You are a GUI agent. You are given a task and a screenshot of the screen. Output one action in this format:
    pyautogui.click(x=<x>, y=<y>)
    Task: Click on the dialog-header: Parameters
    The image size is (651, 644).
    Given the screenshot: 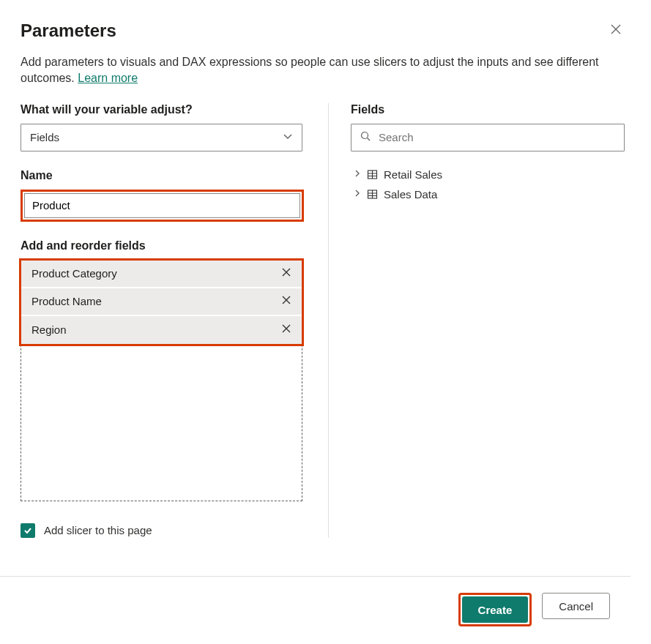 What is the action you would take?
    pyautogui.click(x=322, y=37)
    